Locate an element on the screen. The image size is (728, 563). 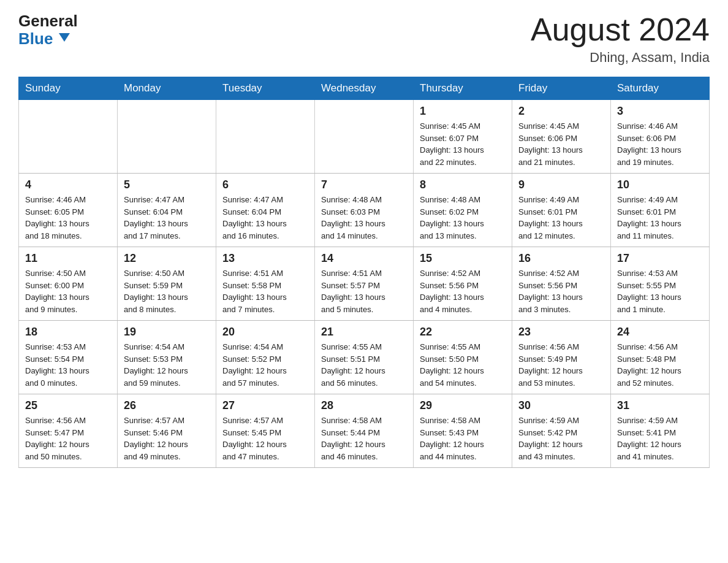
day-info: Sunrise: 4:50 AMSunset: 5:59 PMDaylight:… is located at coordinates (167, 291).